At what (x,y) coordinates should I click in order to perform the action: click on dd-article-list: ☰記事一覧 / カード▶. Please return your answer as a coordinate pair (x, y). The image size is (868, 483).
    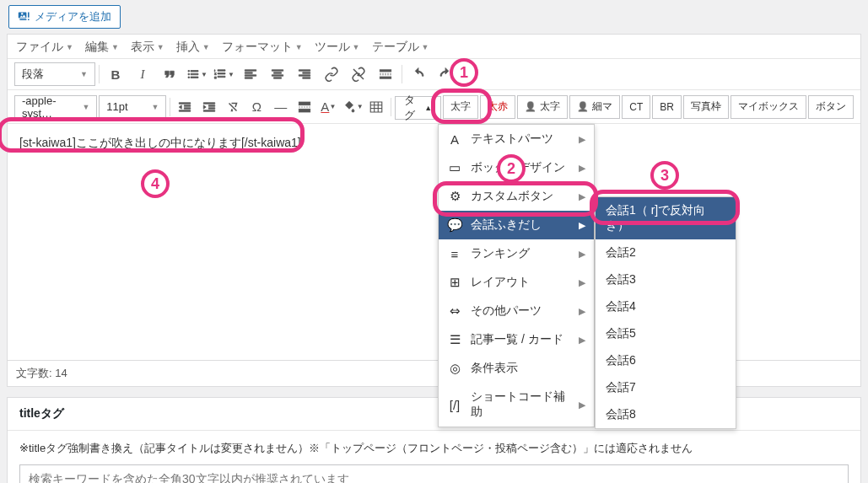
    Looking at the image, I should click on (516, 340).